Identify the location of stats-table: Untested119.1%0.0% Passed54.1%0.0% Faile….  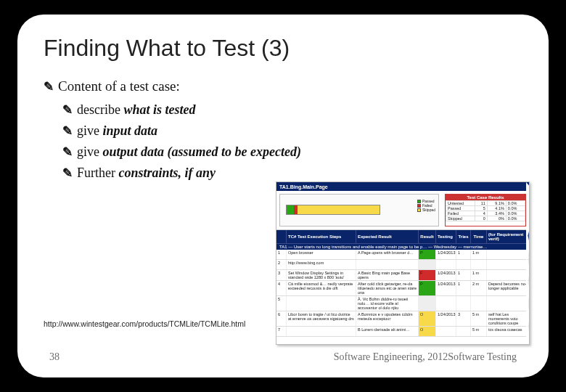
(485, 211).